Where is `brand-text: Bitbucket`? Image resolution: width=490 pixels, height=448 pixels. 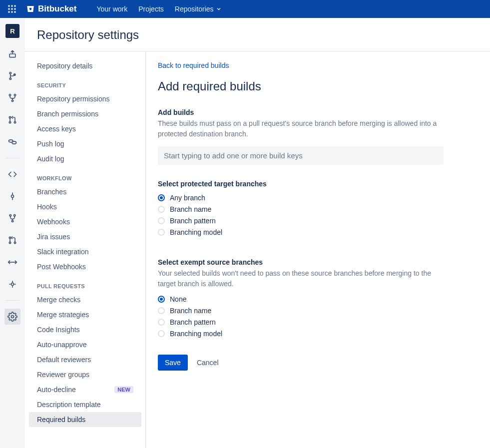
brand-text: Bitbucket is located at coordinates (57, 9).